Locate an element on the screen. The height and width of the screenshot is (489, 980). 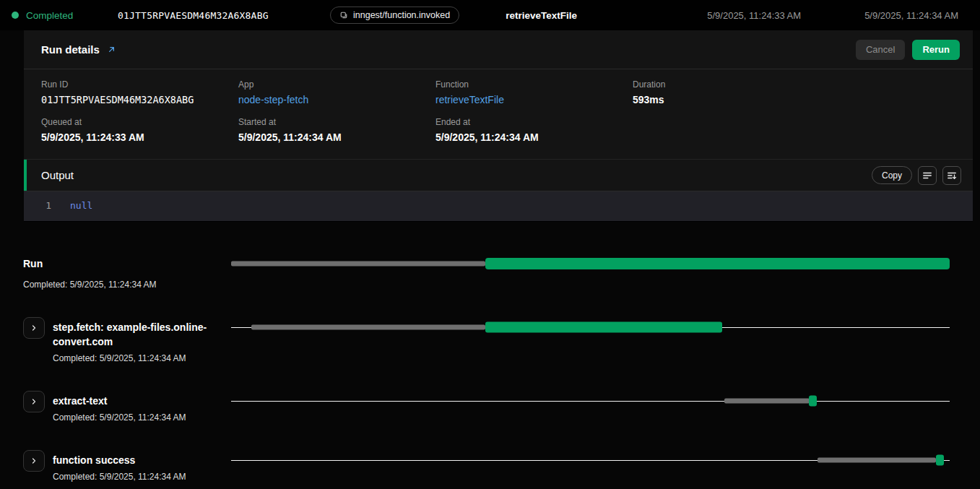
event-icon is located at coordinates (344, 15).